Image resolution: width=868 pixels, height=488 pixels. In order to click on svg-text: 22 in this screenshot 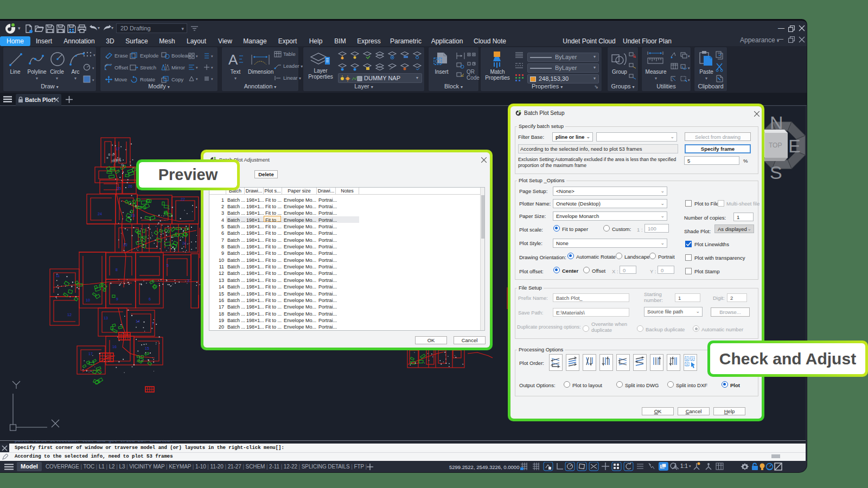, I will do `click(183, 200)`.